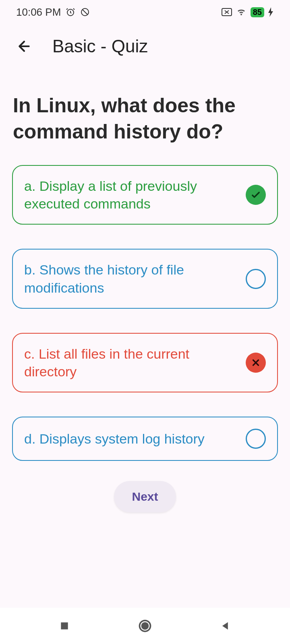 This screenshot has height=644, width=290. Describe the element at coordinates (145, 363) in the screenshot. I see `option-c: c. List all files in the current directo…` at that location.